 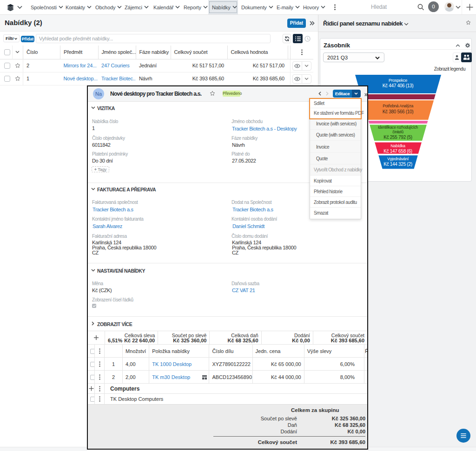 What do you see at coordinates (398, 151) in the screenshot?
I see `svg-text: Kč 147 658 (6)` at bounding box center [398, 151].